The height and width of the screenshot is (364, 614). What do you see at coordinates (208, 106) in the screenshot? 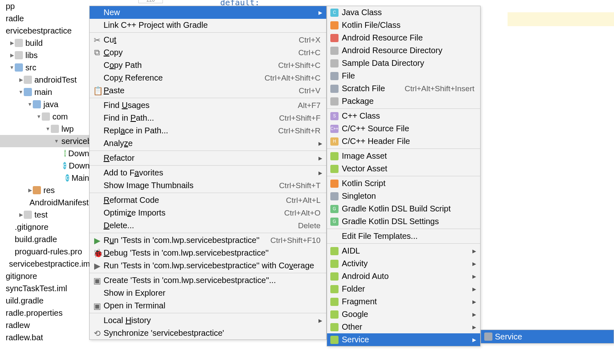
I see `menu-item: Find UsagesAlt+F7` at bounding box center [208, 106].